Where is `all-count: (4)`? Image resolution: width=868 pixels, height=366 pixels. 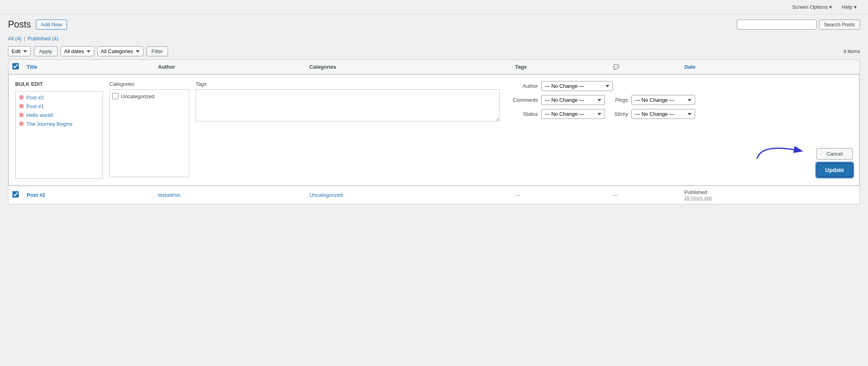
all-count: (4) is located at coordinates (18, 38).